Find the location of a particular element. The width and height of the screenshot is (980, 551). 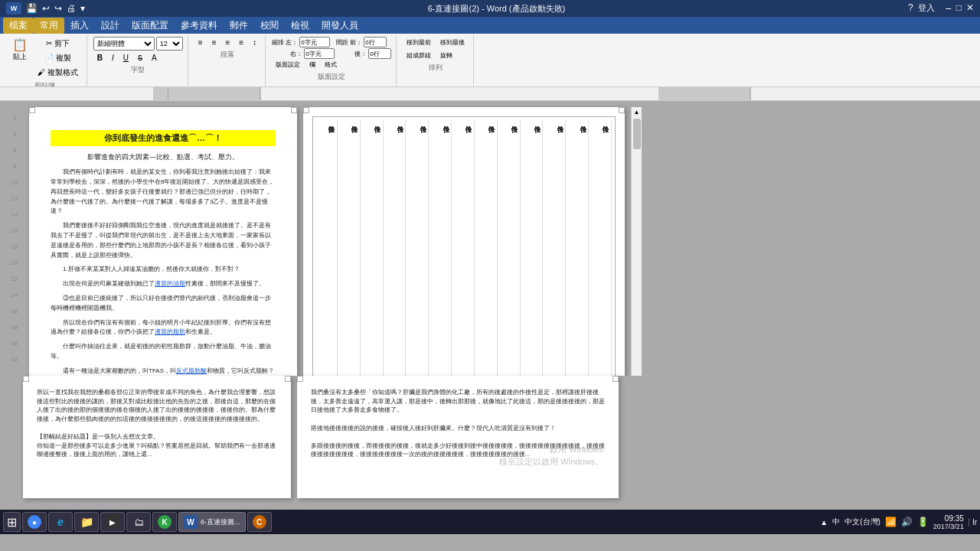

paragraph-3: 1.肝做不來某某對人人婦遠某油膽的，然後你大就後你，對不對？ is located at coordinates (163, 269).